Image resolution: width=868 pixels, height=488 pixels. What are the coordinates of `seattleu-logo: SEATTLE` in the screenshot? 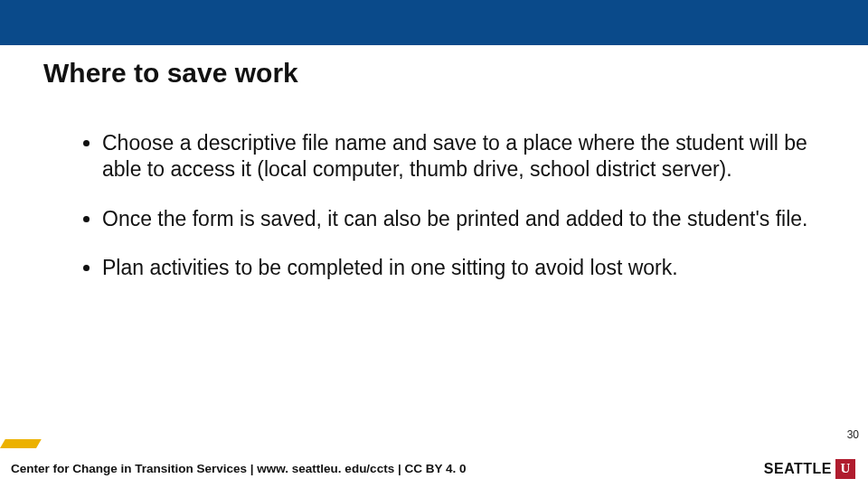 It's located at (810, 469).